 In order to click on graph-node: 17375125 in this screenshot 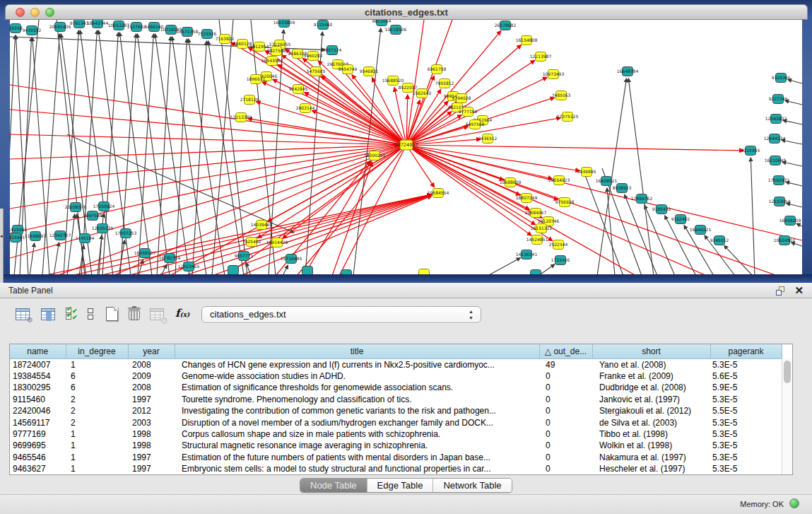, I will do `click(568, 117)`.